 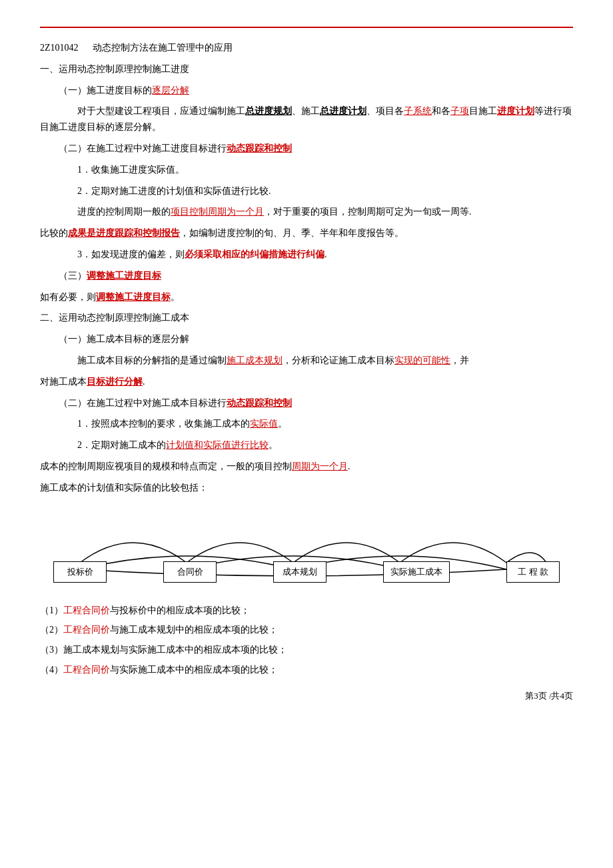 I want to click on header-line: 2Z101042 动态控制方法在施工管理中的应用, so click(x=306, y=48).